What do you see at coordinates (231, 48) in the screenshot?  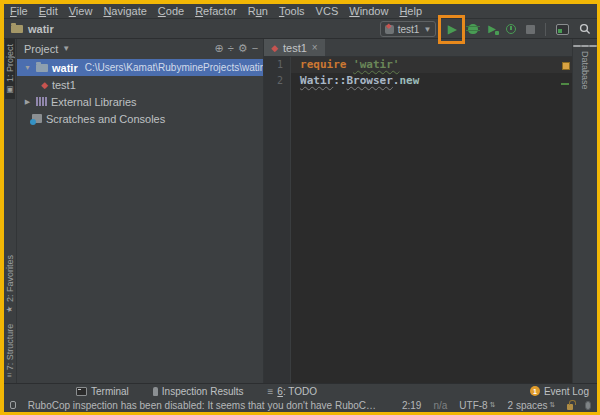 I see `collapse-all-icon: ÷` at bounding box center [231, 48].